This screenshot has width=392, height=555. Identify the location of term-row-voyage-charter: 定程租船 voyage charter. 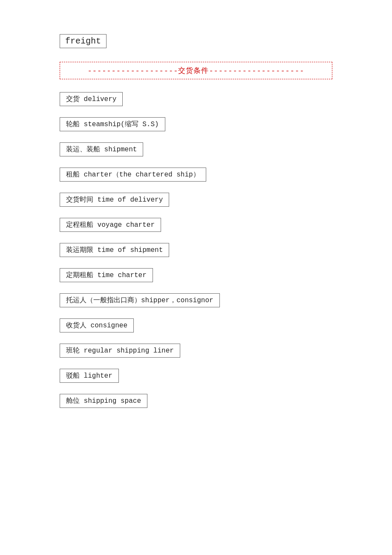
(196, 229).